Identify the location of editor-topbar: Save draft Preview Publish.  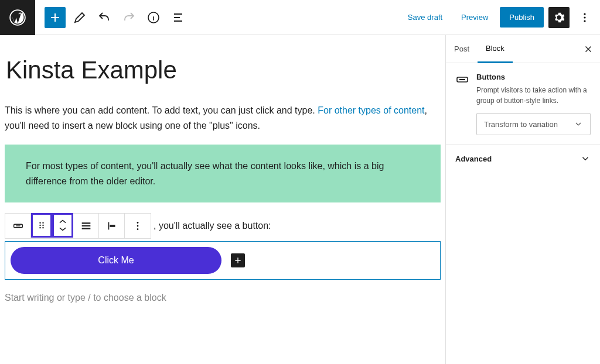
(300, 18).